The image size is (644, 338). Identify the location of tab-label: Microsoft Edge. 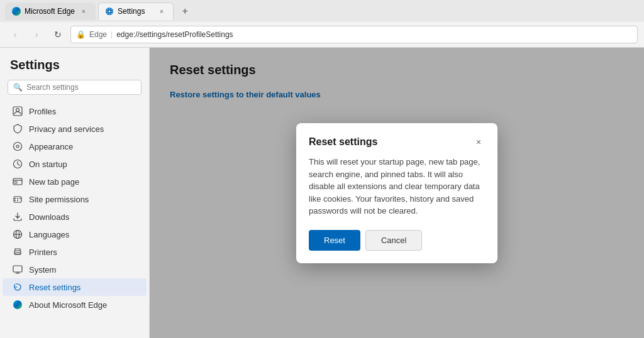
(50, 11).